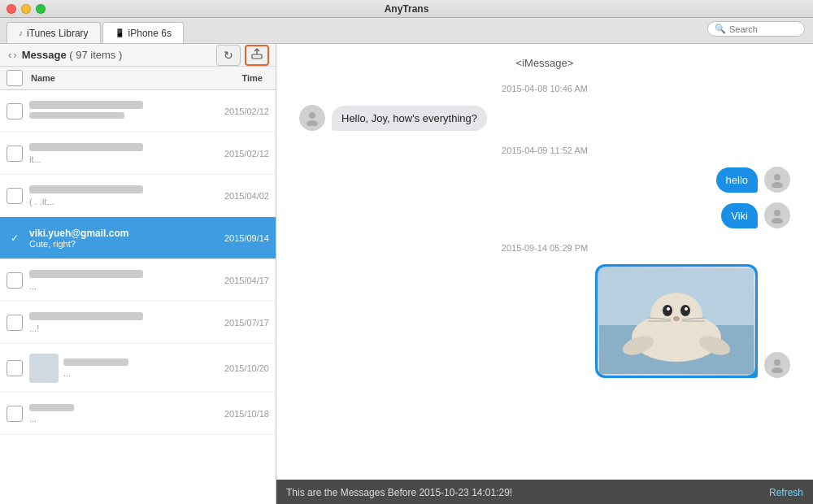 The width and height of the screenshot is (813, 504). Describe the element at coordinates (524, 493) in the screenshot. I see `bottom-bar-text: This are the Messages Before 2015-10-23 …` at that location.